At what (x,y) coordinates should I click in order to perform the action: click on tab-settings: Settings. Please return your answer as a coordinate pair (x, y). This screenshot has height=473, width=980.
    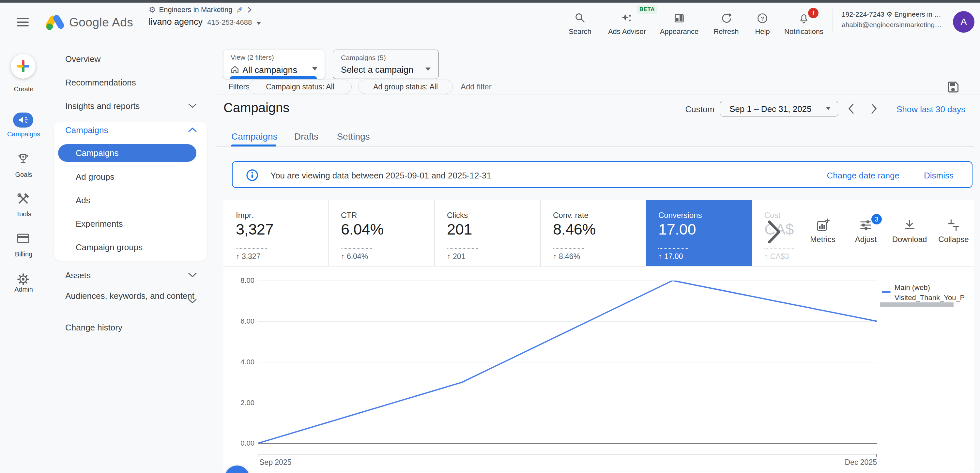
    Looking at the image, I should click on (353, 137).